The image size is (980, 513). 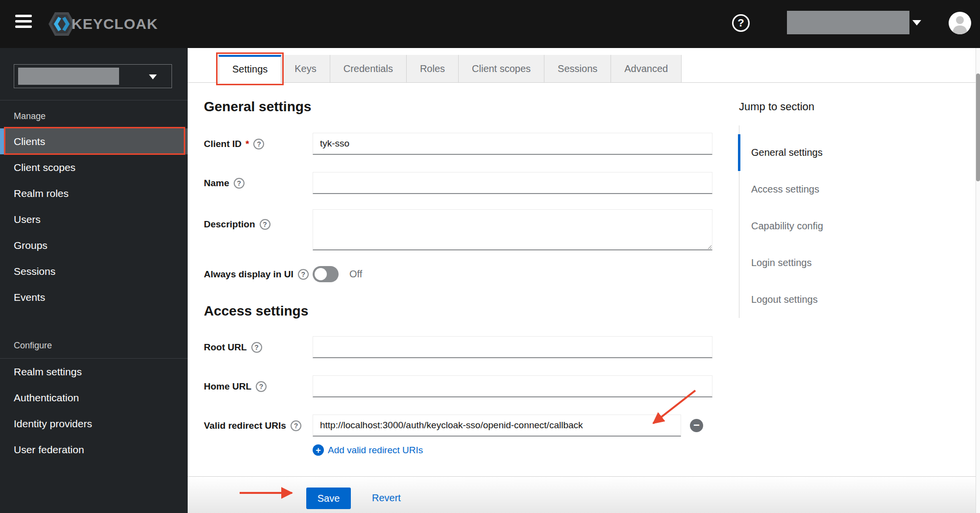 I want to click on user-menu-caret-icon, so click(x=917, y=23).